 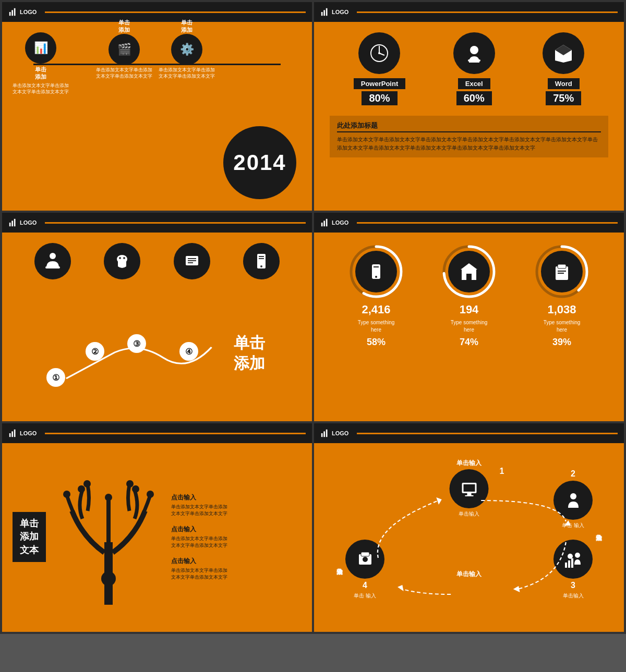 I want to click on logo-6: LOGO, so click(x=334, y=433).